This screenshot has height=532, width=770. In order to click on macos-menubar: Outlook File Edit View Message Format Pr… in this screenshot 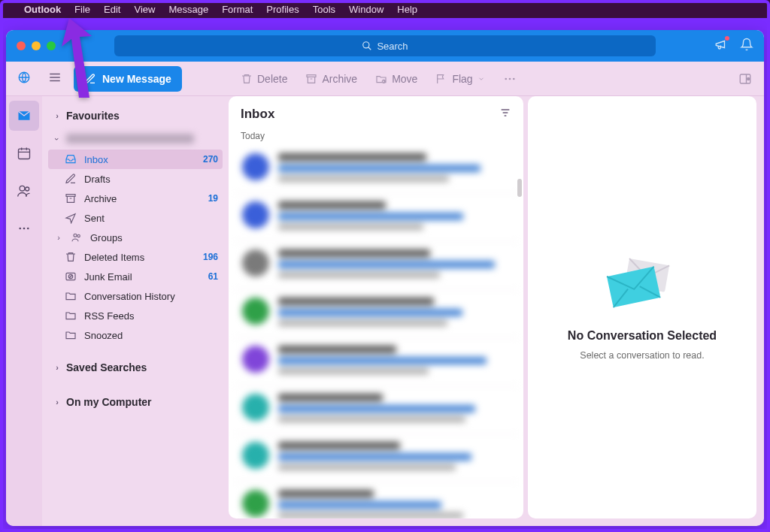, I will do `click(385, 9)`.